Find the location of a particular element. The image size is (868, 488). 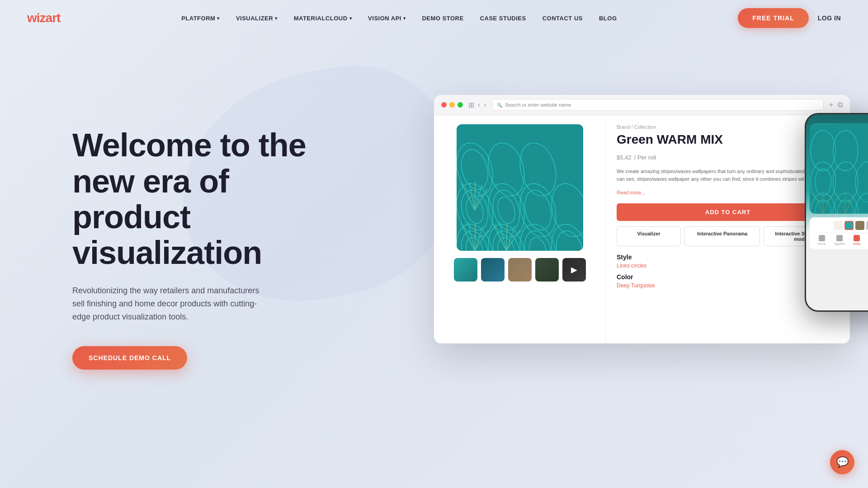

materialcloud-dropdown-icon: ▾ is located at coordinates (351, 18).